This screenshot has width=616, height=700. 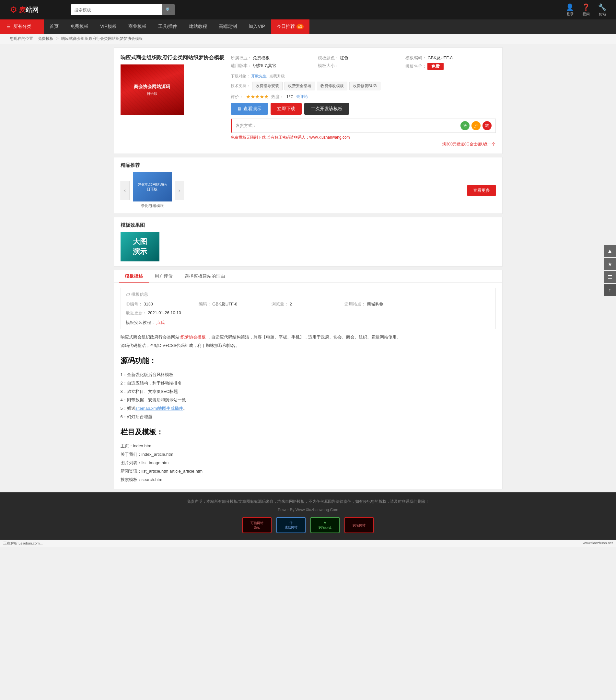 I want to click on copy-site-icon: 🔧, so click(x=602, y=7).